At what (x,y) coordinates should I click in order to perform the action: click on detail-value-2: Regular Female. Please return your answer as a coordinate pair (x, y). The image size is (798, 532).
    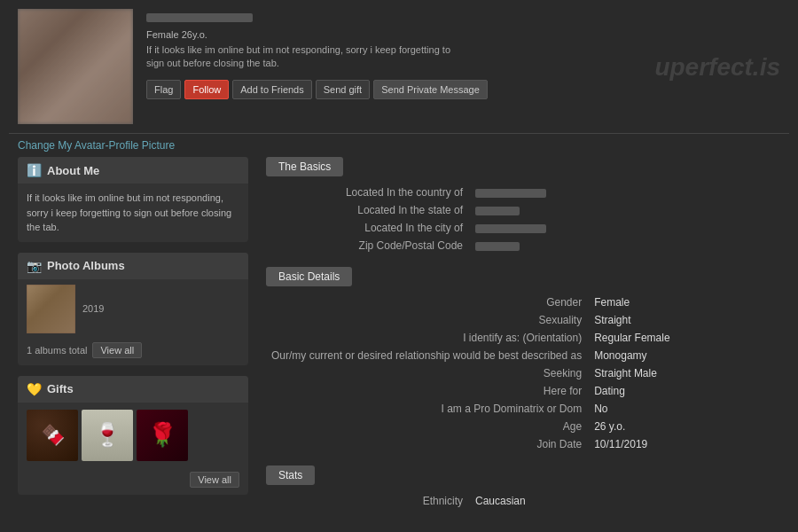
    Looking at the image, I should click on (685, 338).